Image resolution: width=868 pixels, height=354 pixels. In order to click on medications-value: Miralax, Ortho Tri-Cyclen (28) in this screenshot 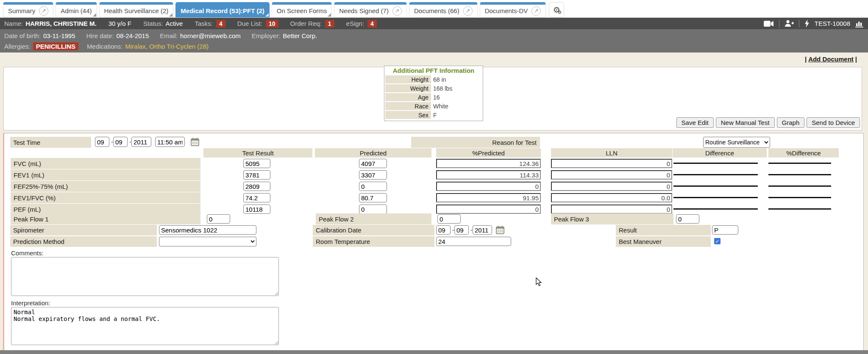, I will do `click(167, 47)`.